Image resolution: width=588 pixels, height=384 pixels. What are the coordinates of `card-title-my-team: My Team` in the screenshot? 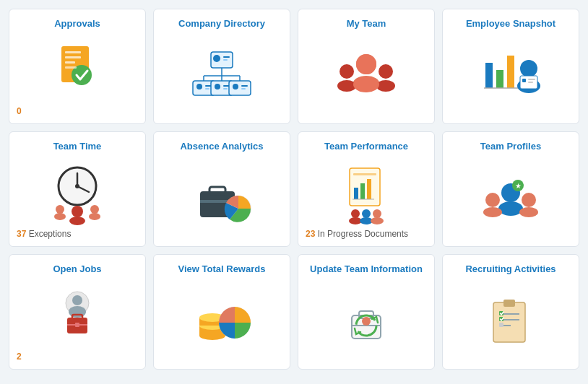 It's located at (367, 23).